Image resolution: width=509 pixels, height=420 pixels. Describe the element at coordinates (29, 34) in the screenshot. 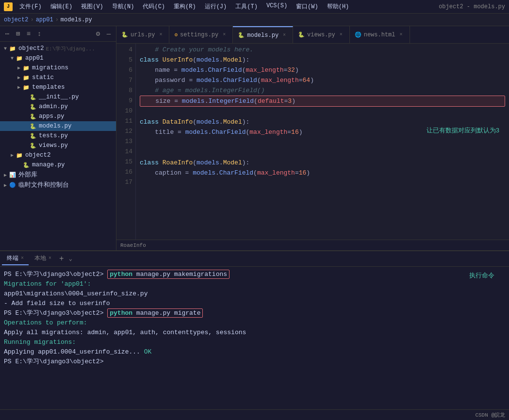

I see `sidebar-icon-collapse: ≡` at that location.